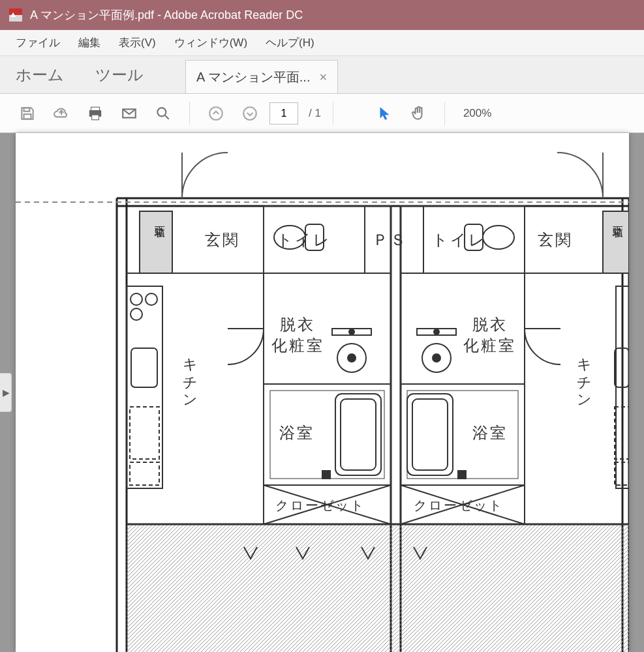  What do you see at coordinates (297, 433) in the screenshot?
I see `label-bath-left: 浴室` at bounding box center [297, 433].